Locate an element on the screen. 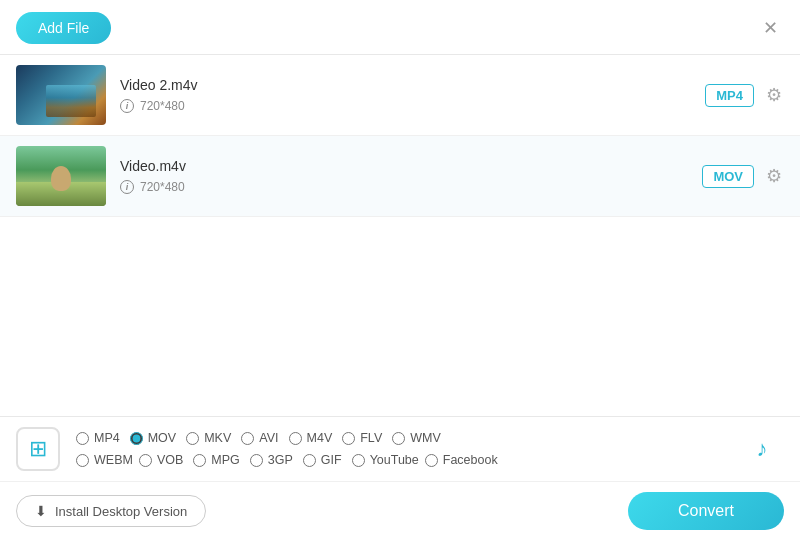 The width and height of the screenshot is (800, 545). format-label-vob: VOB is located at coordinates (170, 460).